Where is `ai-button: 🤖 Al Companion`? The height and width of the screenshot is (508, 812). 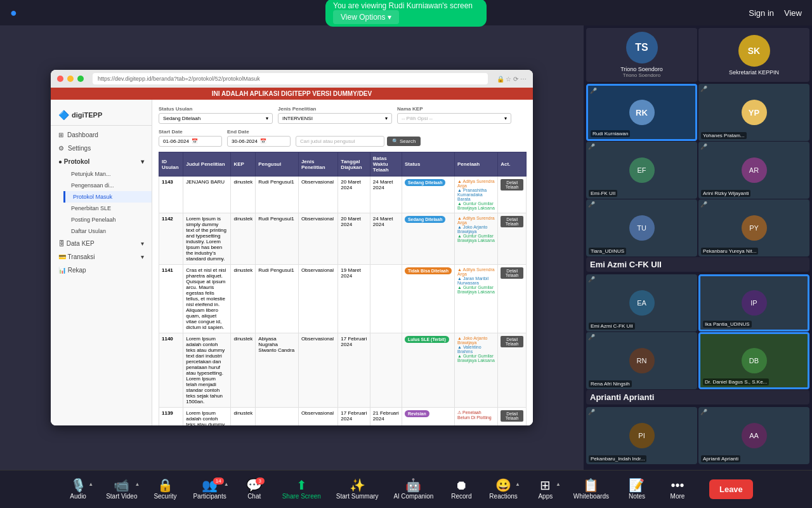 ai-button: 🤖 Al Companion is located at coordinates (414, 489).